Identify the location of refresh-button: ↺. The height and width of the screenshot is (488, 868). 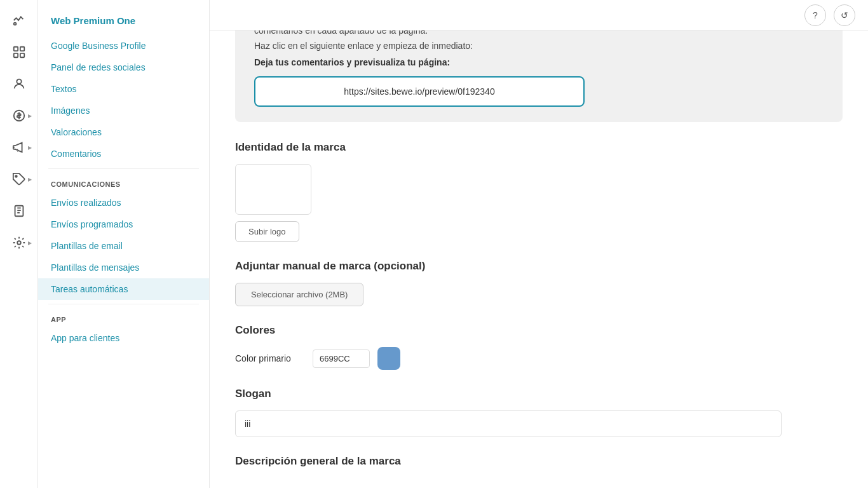
(844, 15).